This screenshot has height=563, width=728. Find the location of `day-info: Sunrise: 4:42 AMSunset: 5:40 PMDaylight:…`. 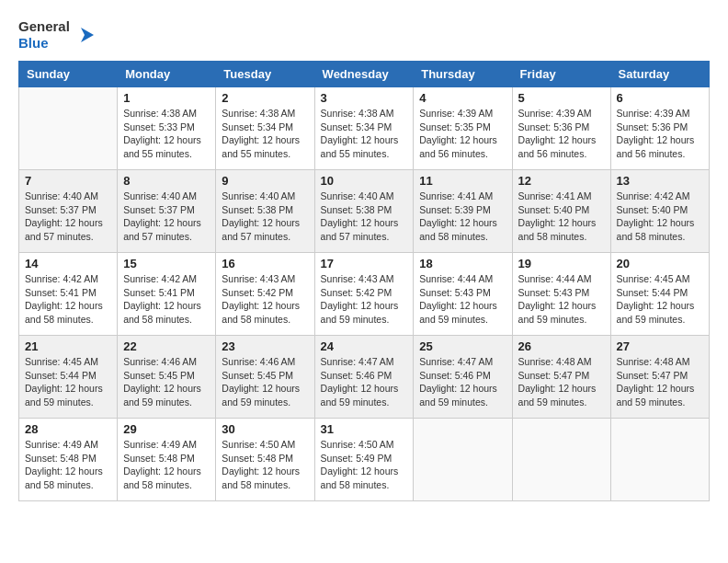

day-info: Sunrise: 4:42 AMSunset: 5:40 PMDaylight:… is located at coordinates (660, 217).